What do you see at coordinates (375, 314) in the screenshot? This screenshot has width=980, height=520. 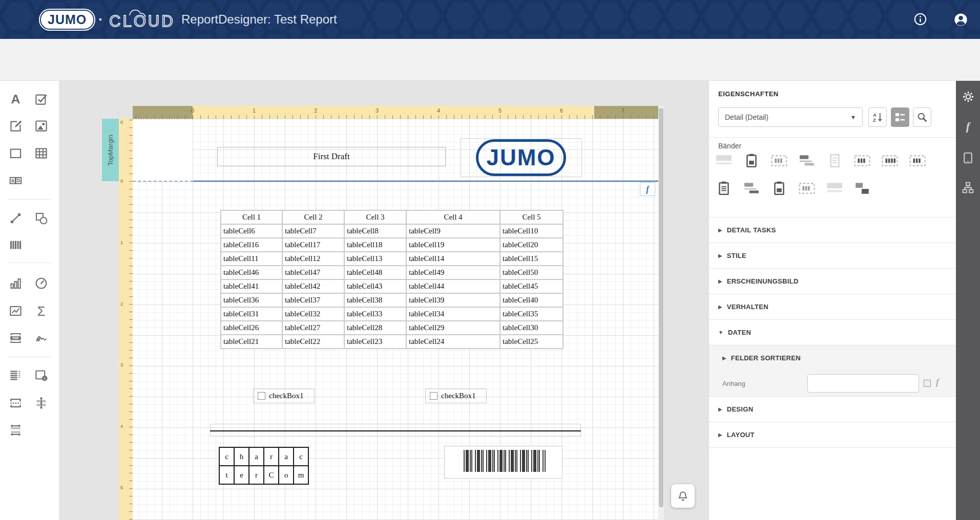 I see `table-cell: tableCell33` at bounding box center [375, 314].